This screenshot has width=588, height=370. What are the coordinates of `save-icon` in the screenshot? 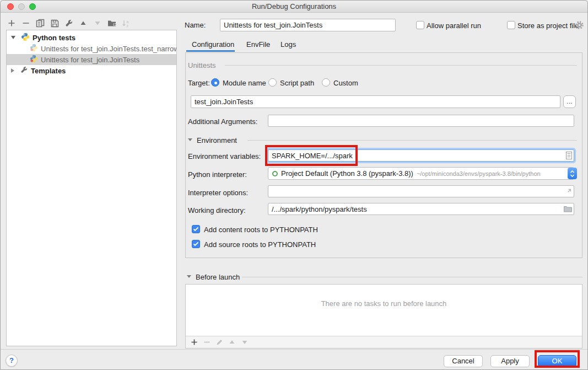 It's located at (55, 23).